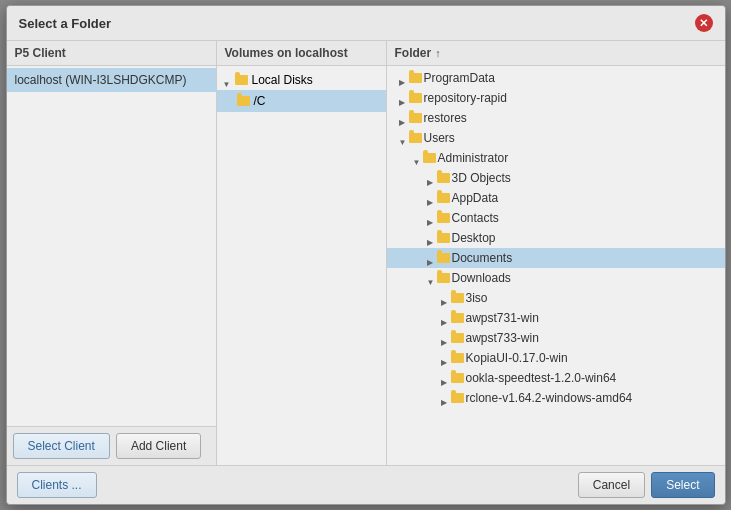 Image resolution: width=731 pixels, height=510 pixels. What do you see at coordinates (502, 318) in the screenshot?
I see `folder-label: awpst731-win` at bounding box center [502, 318].